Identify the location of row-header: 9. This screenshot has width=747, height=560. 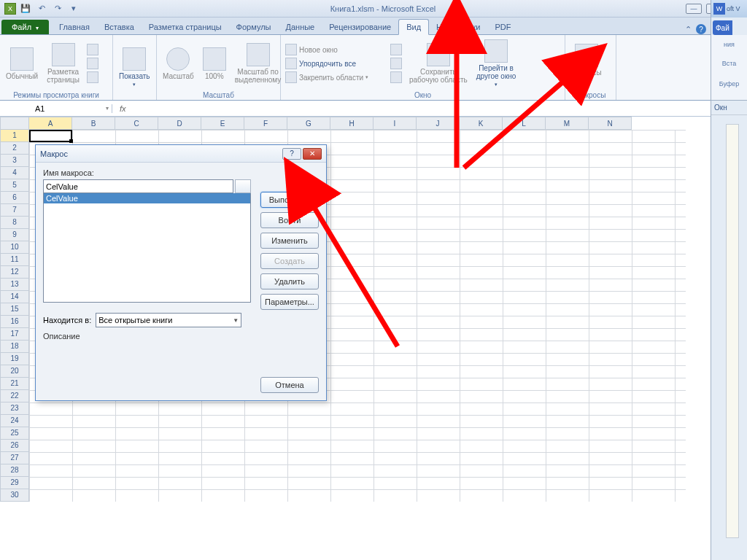
(15, 235).